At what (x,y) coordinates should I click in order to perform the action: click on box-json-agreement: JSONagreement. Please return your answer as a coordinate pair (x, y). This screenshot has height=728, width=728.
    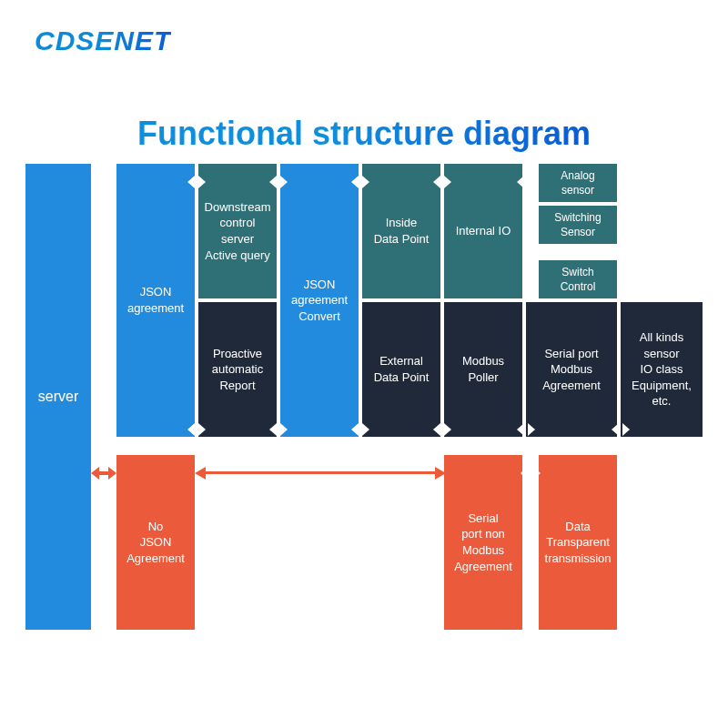
    Looking at the image, I should click on (156, 300).